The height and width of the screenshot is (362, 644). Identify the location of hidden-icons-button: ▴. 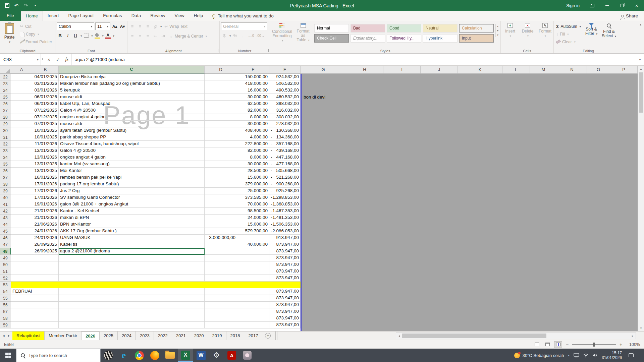
(569, 355).